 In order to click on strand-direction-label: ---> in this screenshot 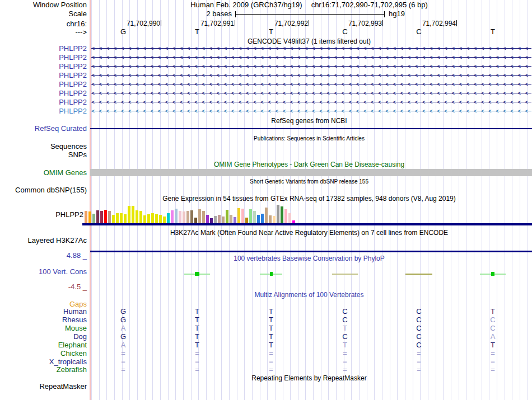, I will do `click(81, 32)`.